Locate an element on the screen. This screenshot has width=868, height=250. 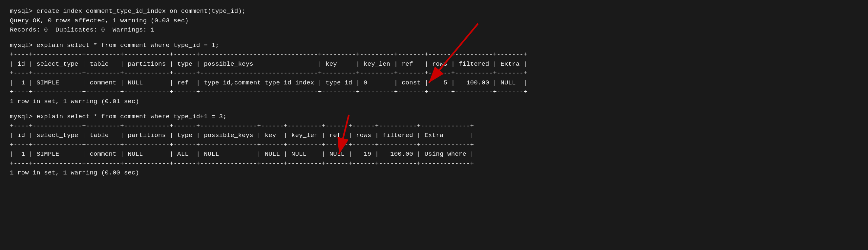
terminal-line-sep4: +----+-------------+---------+----------… is located at coordinates (434, 126).